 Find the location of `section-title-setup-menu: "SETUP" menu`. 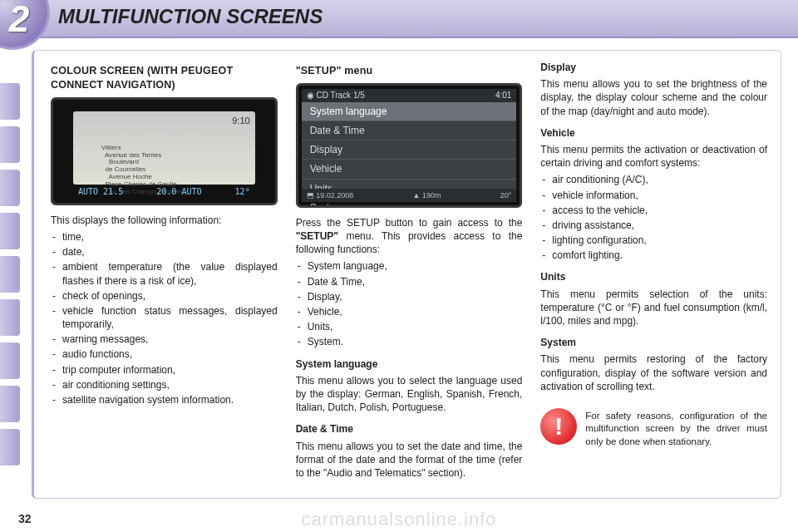

section-title-setup-menu: "SETUP" menu is located at coordinates (409, 71).